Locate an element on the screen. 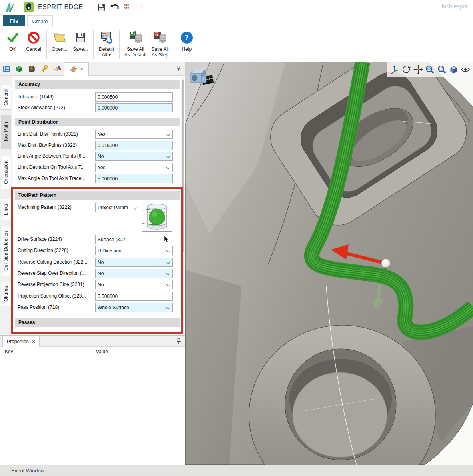 The image size is (473, 476). param-row: Drive Surface (3224) is located at coordinates (98, 239).